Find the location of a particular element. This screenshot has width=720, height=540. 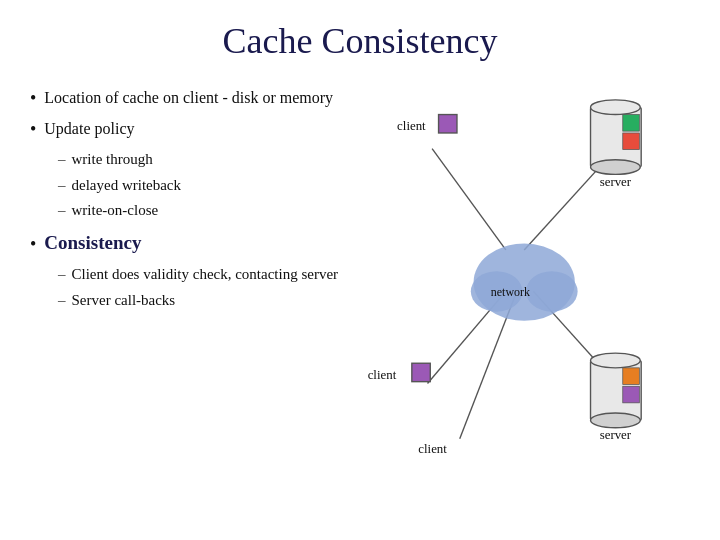

network-cloud is located at coordinates (524, 282).